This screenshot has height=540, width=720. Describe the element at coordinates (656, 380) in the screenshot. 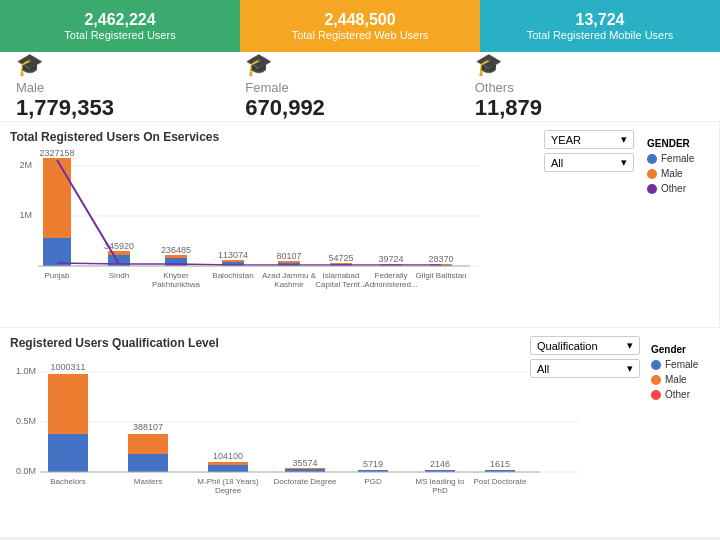

I see `q-male-dot` at that location.